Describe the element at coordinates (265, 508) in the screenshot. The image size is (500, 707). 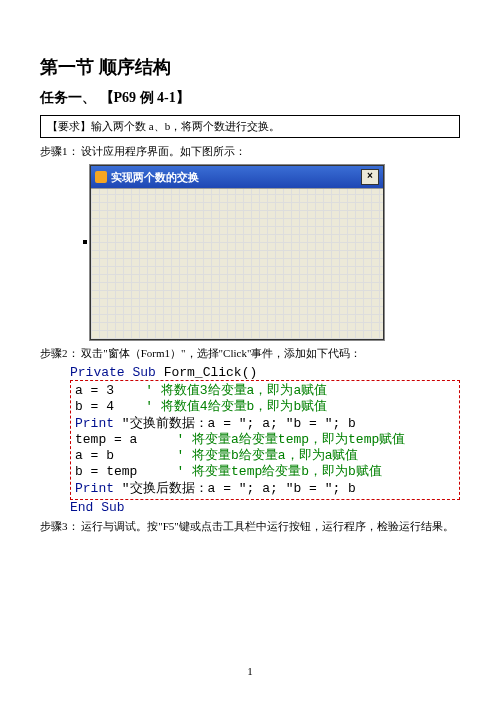
I see `end-sub: End Sub` at that location.